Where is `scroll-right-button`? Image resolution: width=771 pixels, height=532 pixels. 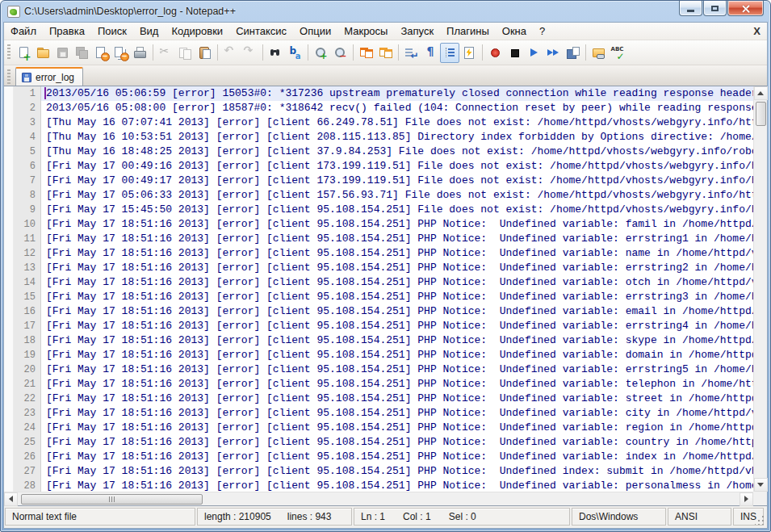
scroll-right-button is located at coordinates (746, 499).